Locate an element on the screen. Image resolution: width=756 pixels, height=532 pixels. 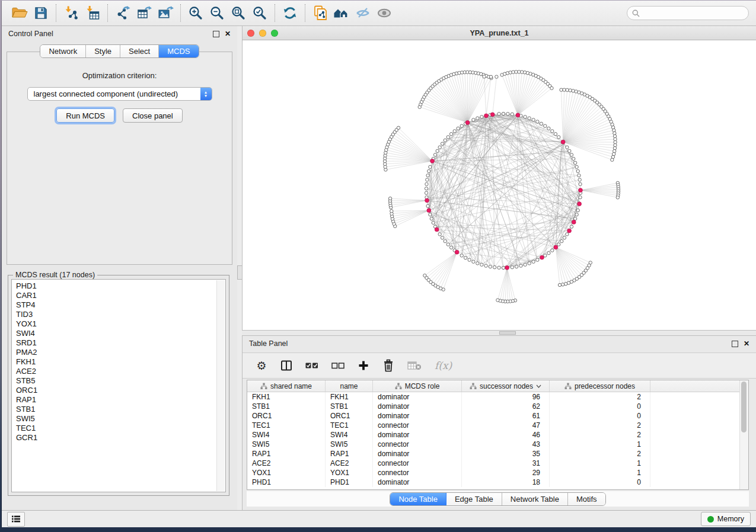
table-cell: YOX1 is located at coordinates (286, 473).